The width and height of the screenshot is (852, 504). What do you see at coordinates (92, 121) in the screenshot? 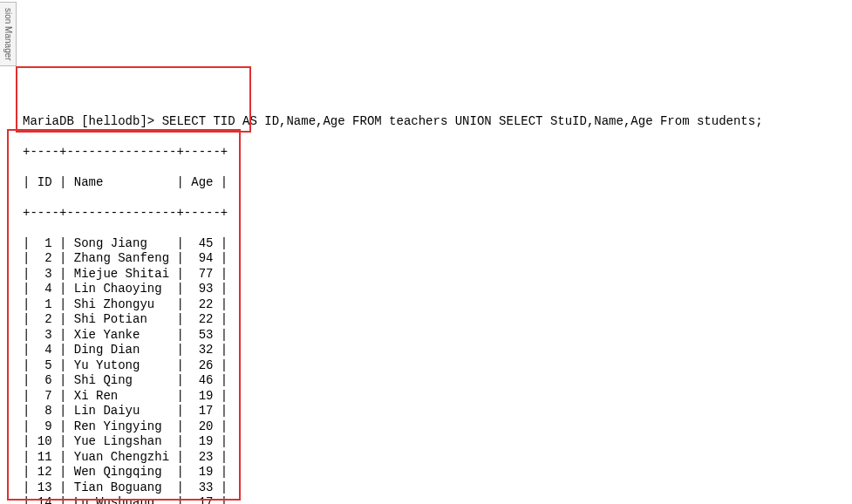
I see `prompt: MariaDB [hellodb]>` at bounding box center [92, 121].